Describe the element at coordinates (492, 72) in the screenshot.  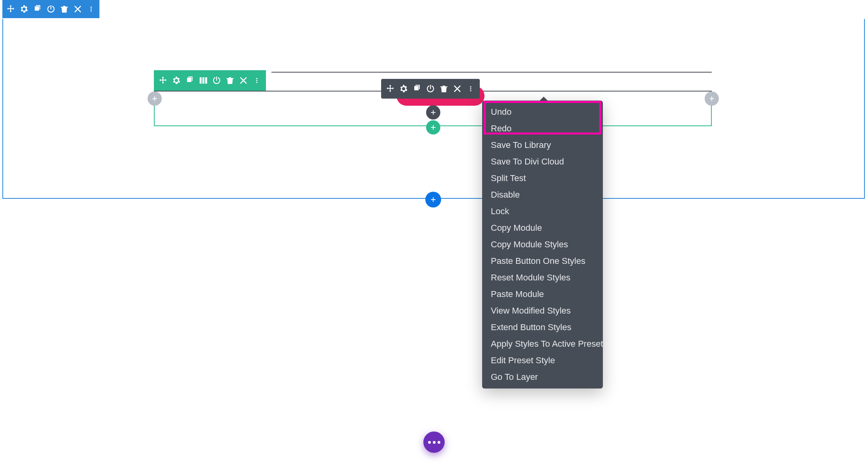
I see `row-border-top` at that location.